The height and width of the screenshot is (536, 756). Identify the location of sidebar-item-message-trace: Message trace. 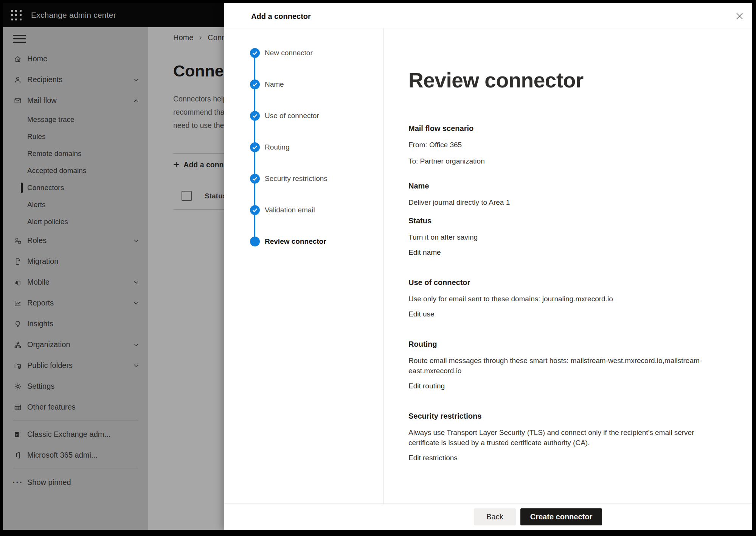
(76, 120).